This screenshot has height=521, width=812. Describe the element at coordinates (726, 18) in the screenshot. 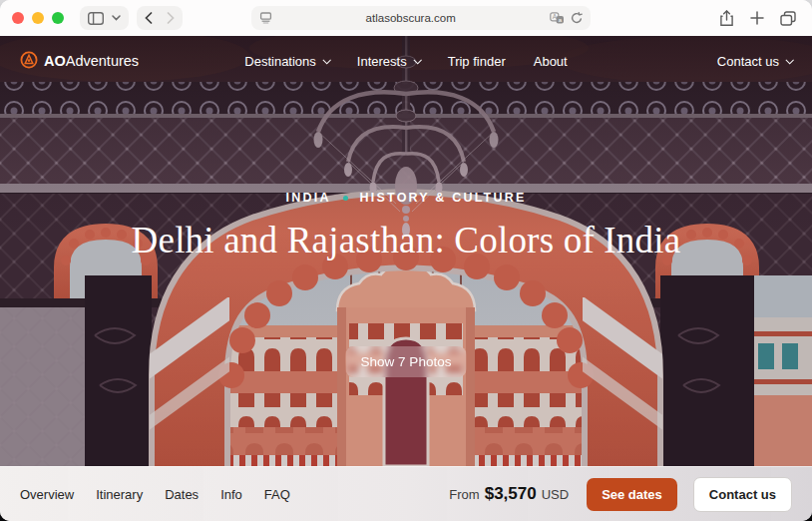

I see `share-icon` at that location.